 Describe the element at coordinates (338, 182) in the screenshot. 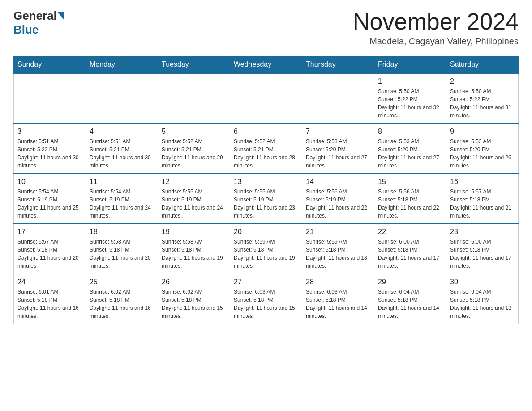

I see `day-number: 14` at that location.